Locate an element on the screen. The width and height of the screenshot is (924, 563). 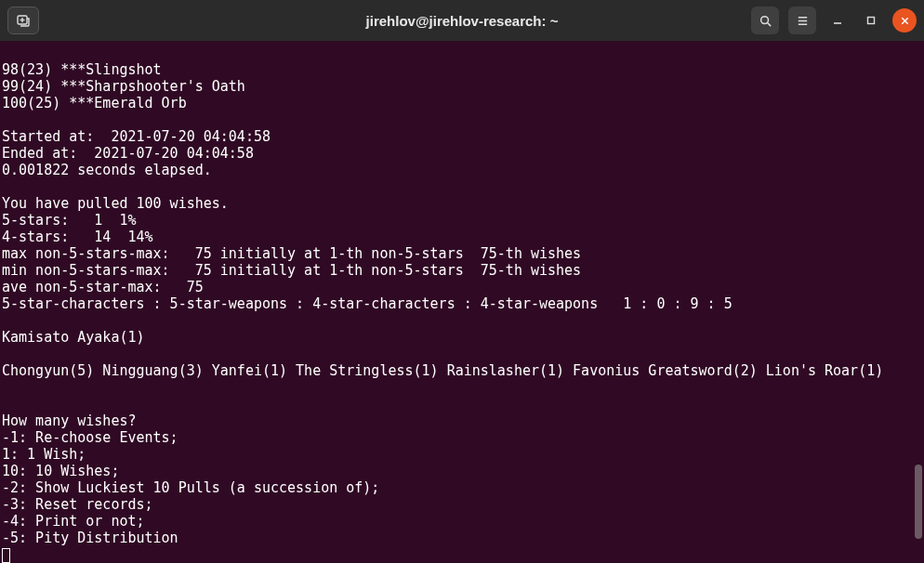
search-button is located at coordinates (765, 20).